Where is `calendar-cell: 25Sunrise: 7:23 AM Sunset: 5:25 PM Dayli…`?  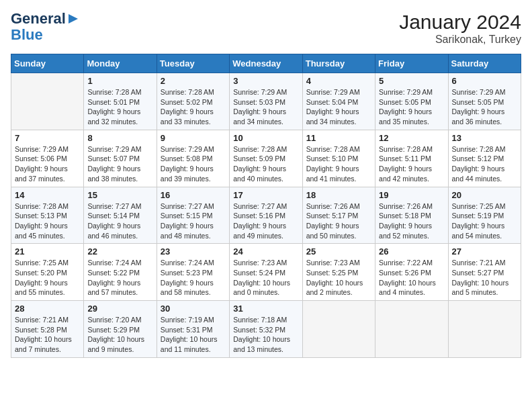
calendar-cell: 25Sunrise: 7:23 AM Sunset: 5:25 PM Dayli… is located at coordinates (339, 273).